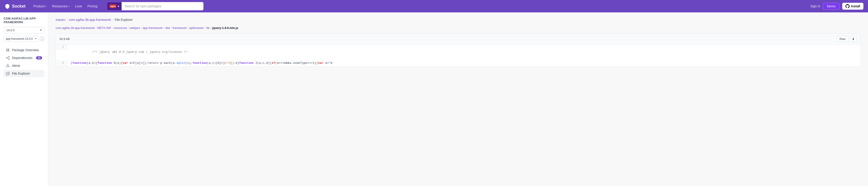  What do you see at coordinates (464, 63) in the screenshot?
I see `line-content-2: (function(a,b){function G(a){var b=F[a]=…` at bounding box center [464, 63].